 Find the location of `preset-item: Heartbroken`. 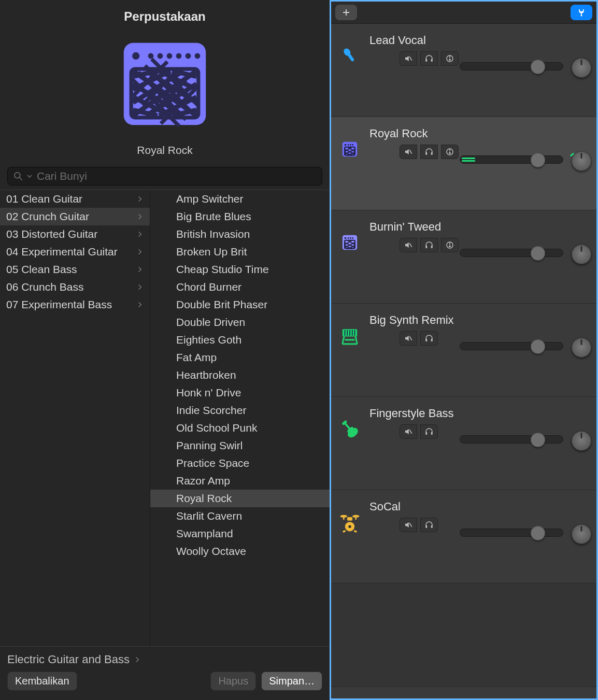

preset-item: Heartbroken is located at coordinates (240, 375).